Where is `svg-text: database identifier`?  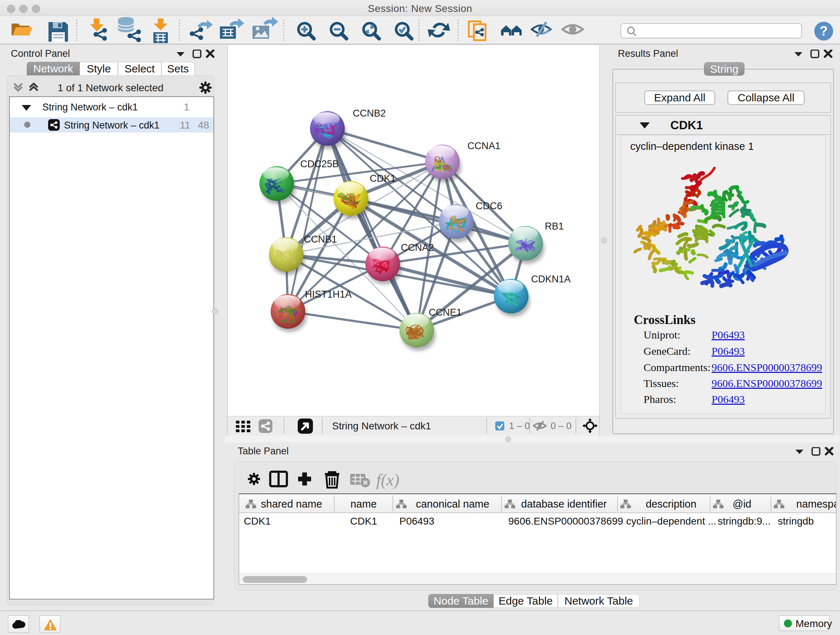 svg-text: database identifier is located at coordinates (564, 504).